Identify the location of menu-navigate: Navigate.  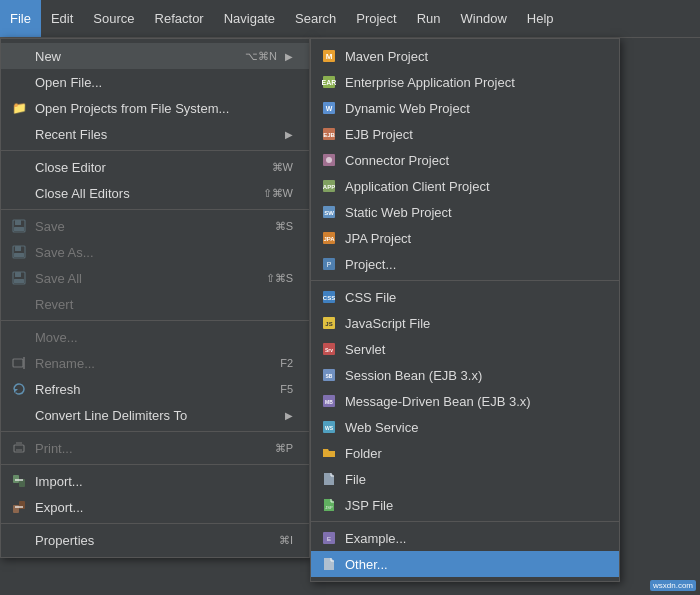
(250, 18).